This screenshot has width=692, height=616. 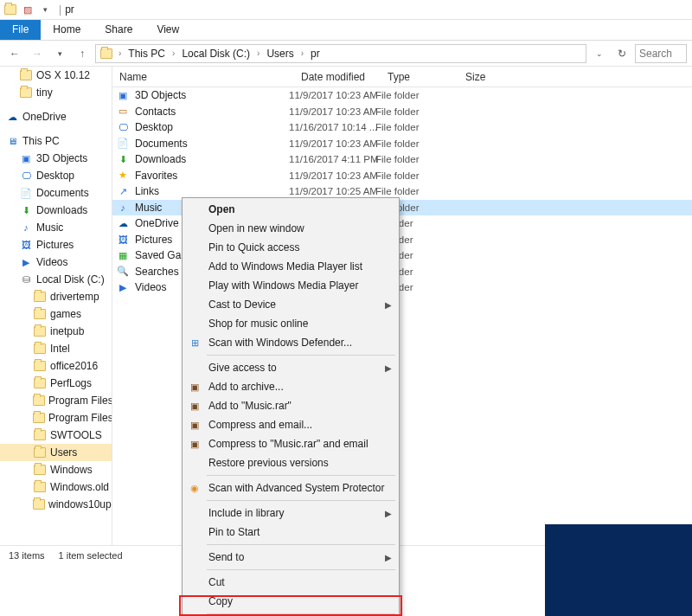 What do you see at coordinates (60, 54) in the screenshot?
I see `recent-dropdown: ▾` at bounding box center [60, 54].